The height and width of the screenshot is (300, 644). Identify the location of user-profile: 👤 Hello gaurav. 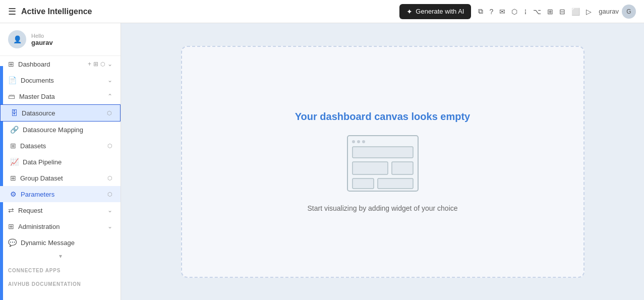
(61, 39).